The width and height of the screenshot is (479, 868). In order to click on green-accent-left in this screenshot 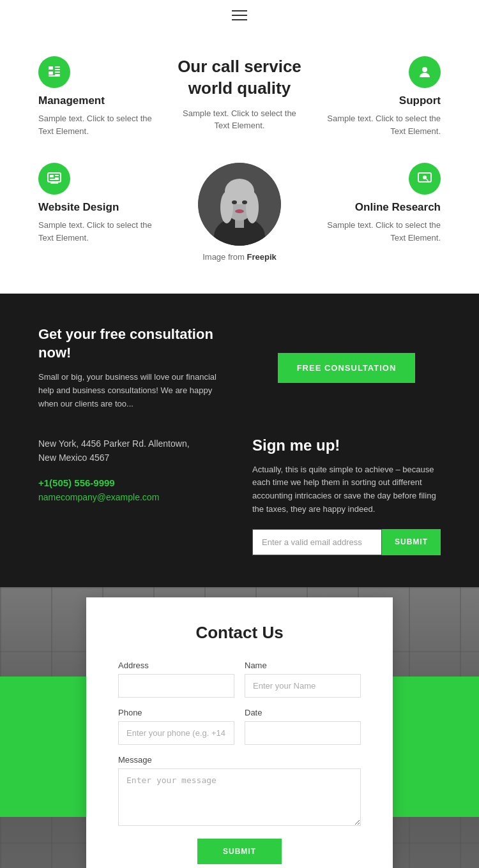, I will do `click(45, 747)`.